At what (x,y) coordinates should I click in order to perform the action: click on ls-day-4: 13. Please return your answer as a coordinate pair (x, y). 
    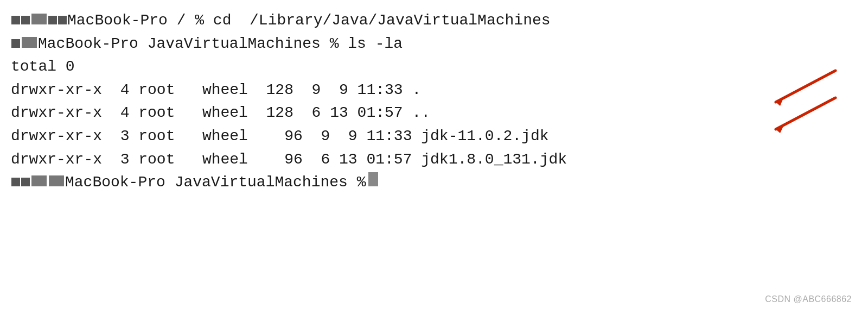
    Looking at the image, I should click on (348, 160).